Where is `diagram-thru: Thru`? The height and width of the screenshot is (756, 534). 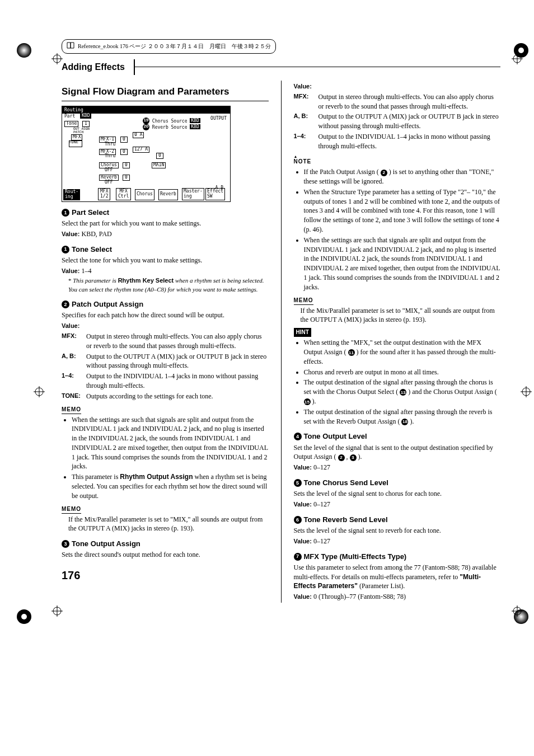
diagram-thru: Thru is located at coordinates (110, 144).